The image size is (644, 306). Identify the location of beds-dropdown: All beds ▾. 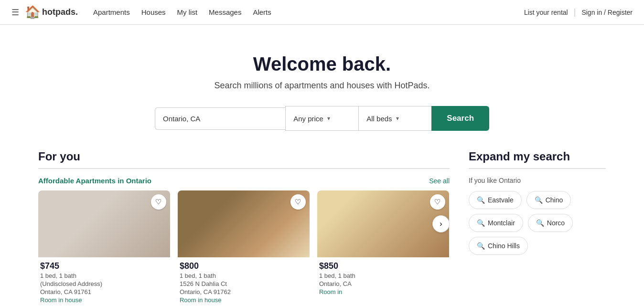
(395, 118).